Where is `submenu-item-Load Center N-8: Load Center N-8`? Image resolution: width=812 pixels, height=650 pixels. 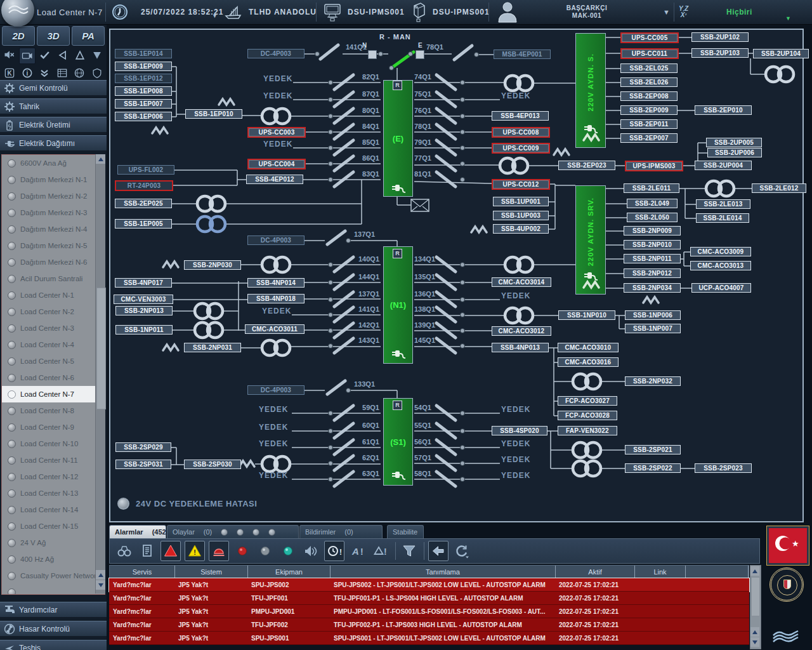 submenu-item-Load Center N-8: Load Center N-8 is located at coordinates (53, 411).